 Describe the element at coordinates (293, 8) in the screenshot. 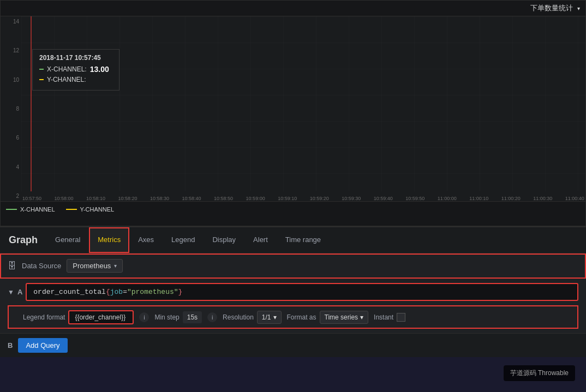

I see `panel-header: 下单数量统计 ▾` at that location.